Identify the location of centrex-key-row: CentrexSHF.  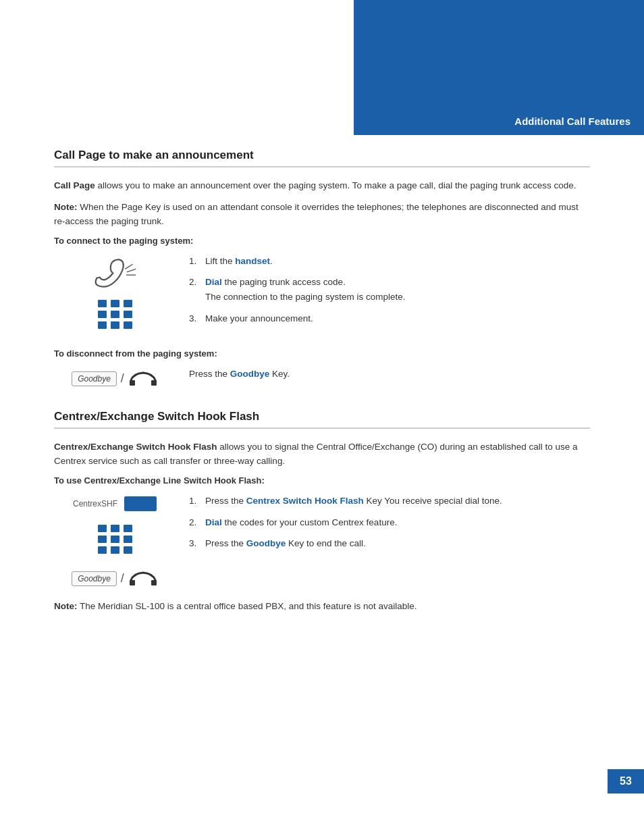
(115, 504).